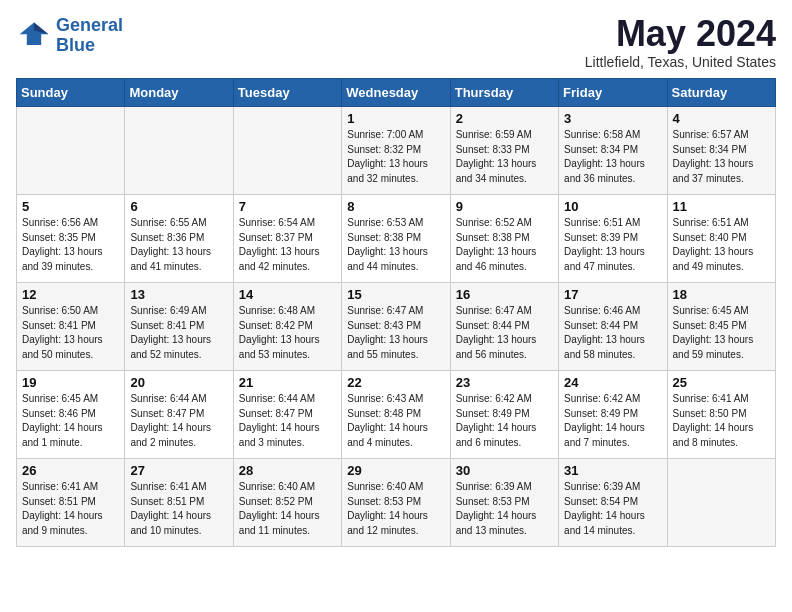  Describe the element at coordinates (70, 470) in the screenshot. I see `day-number: 26` at that location.